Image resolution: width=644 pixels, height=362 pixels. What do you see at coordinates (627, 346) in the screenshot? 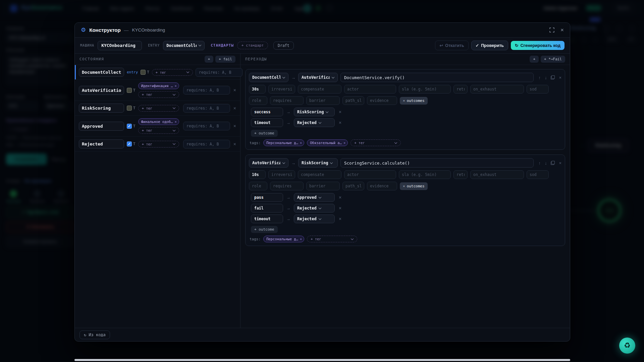
I see `assistant-fab: ♻` at bounding box center [627, 346].